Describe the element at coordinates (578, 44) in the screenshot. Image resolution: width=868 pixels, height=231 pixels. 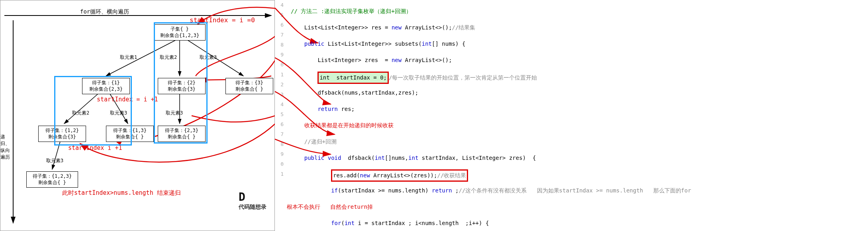
I see `code-line: public List<List<Integer>> subsets(int[]…` at that location.